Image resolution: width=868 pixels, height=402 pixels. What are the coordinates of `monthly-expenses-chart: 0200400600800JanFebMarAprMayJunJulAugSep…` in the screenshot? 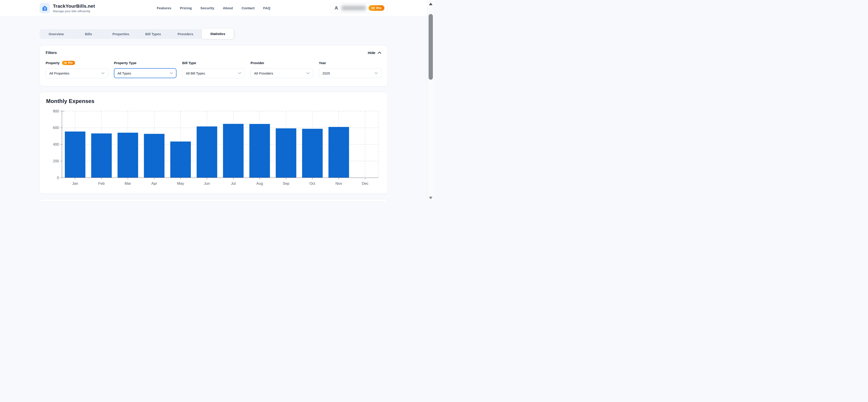 It's located at (214, 149).